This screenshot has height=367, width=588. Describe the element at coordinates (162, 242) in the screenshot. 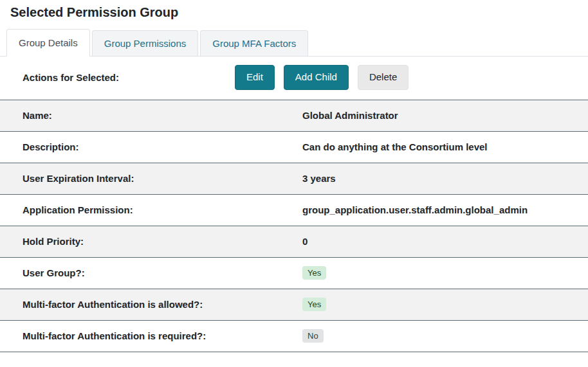

I see `row-label: Hold Priority:` at that location.